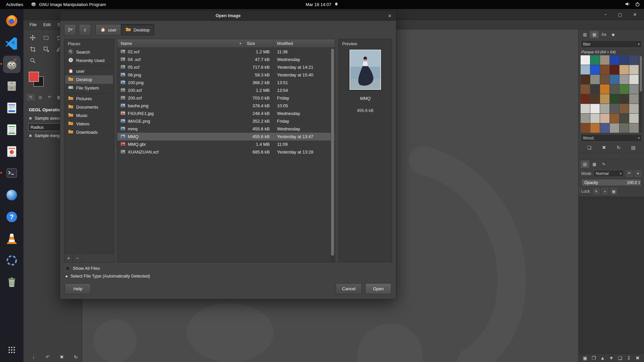 Image resolution: width=644 pixels, height=362 pixels. I want to click on anchor-layer-icon: ↧, so click(629, 358).